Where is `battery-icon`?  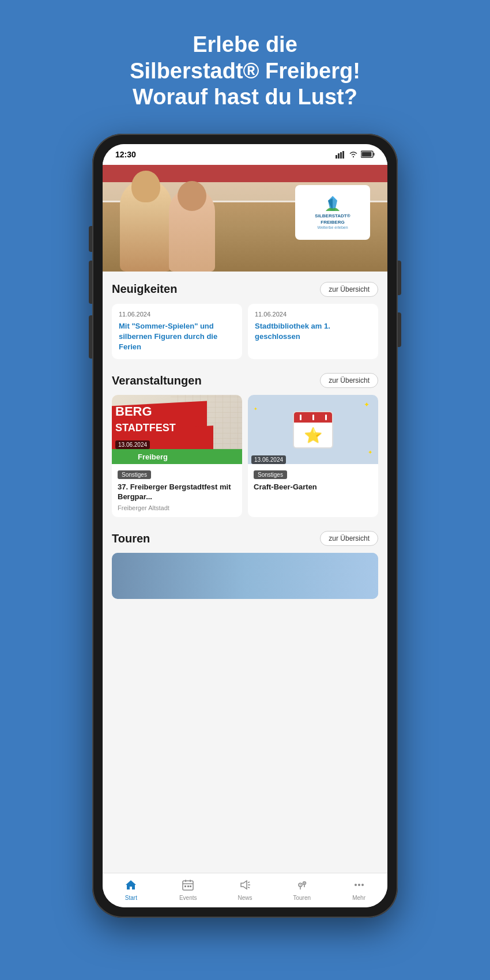 battery-icon is located at coordinates (368, 154).